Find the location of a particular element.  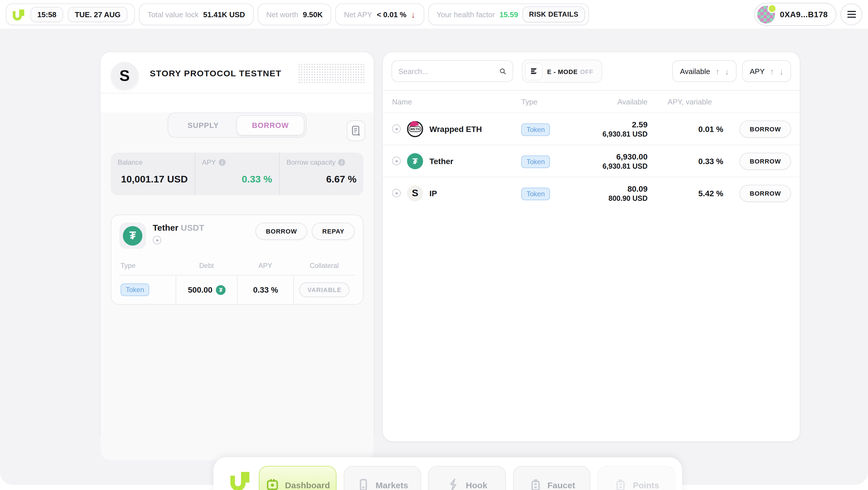

tvl-value: 51.41K USD is located at coordinates (224, 14).